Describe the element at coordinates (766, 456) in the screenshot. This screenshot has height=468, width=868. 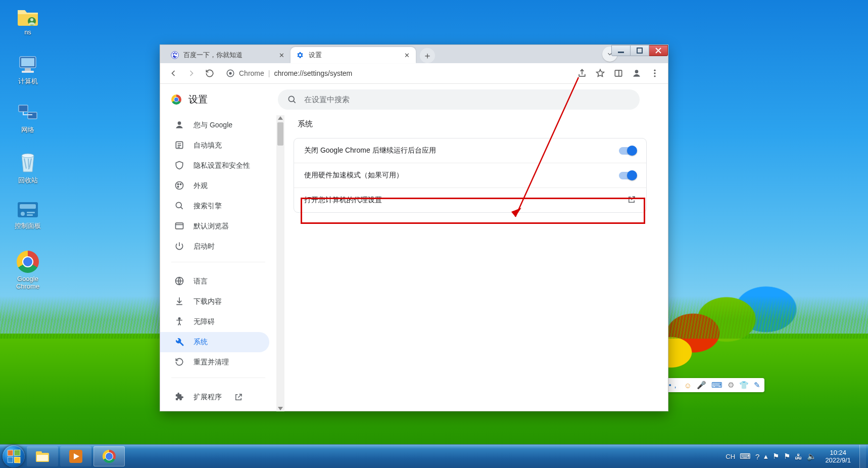
I see `tray-overflow-icon: ▴` at that location.